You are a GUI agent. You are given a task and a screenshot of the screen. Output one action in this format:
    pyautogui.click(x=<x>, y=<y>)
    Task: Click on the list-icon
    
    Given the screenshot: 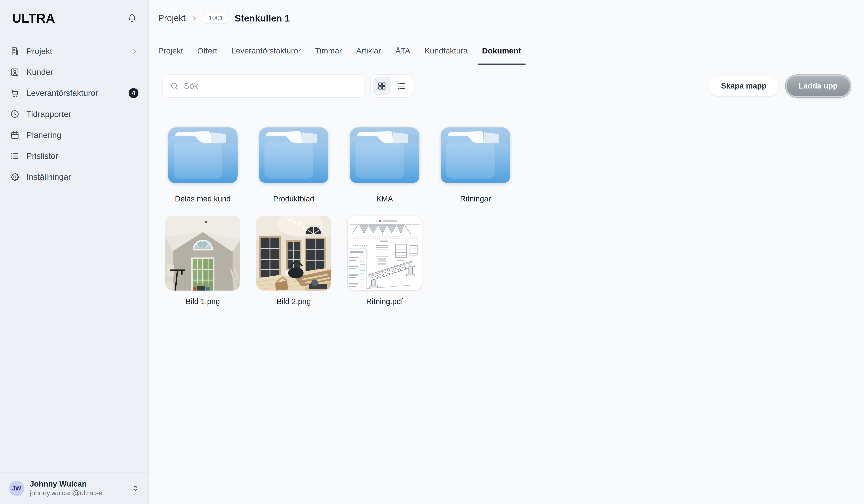 What is the action you would take?
    pyautogui.click(x=15, y=156)
    